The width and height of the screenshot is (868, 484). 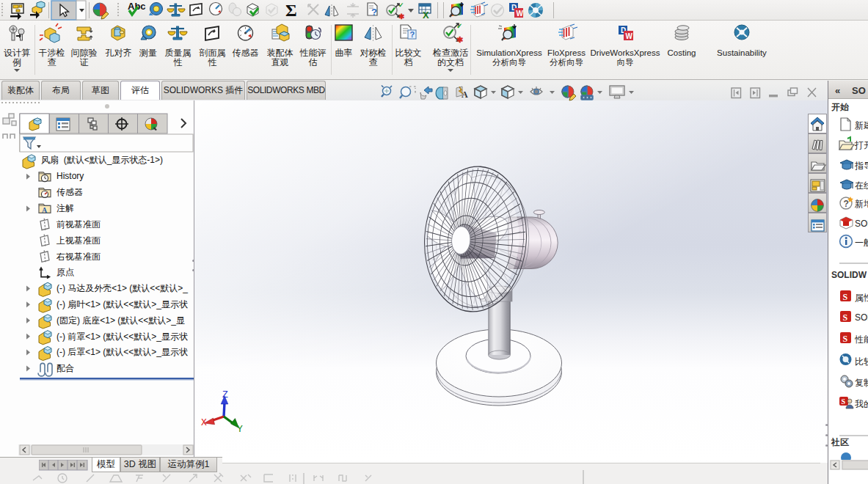 What do you see at coordinates (240, 430) in the screenshot?
I see `svg-text: Y` at bounding box center [240, 430].